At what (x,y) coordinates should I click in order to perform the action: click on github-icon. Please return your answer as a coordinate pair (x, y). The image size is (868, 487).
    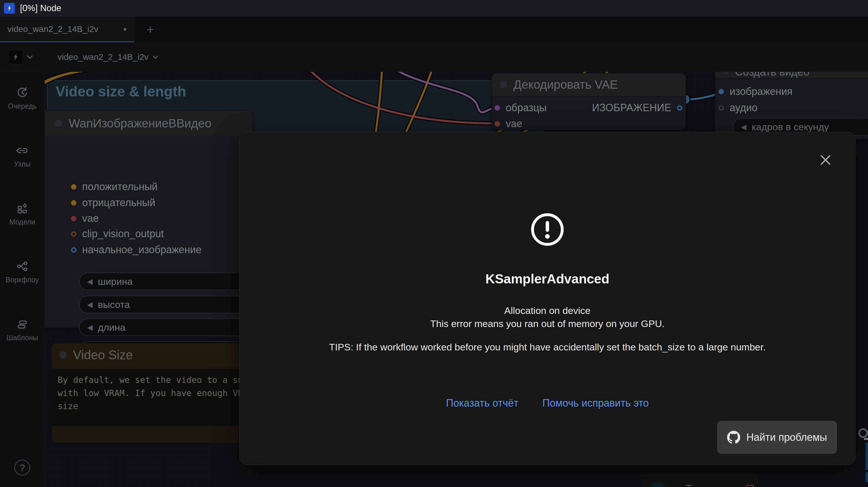
    Looking at the image, I should click on (734, 437).